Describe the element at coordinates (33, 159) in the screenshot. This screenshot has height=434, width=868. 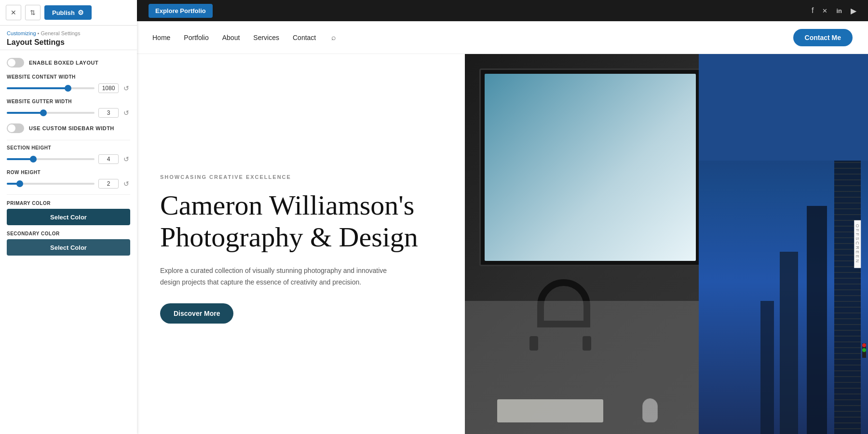
I see `section-height-thumb` at that location.